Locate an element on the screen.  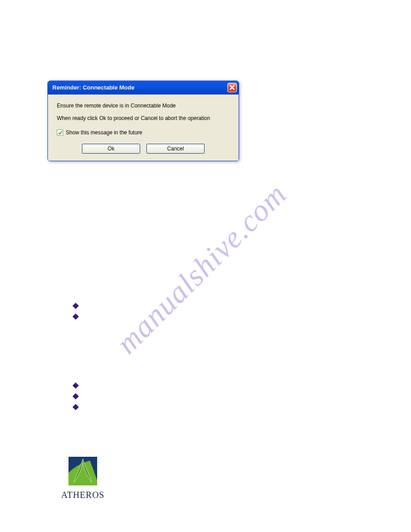
dialog-button-row: Ok Cancel is located at coordinates (143, 149).